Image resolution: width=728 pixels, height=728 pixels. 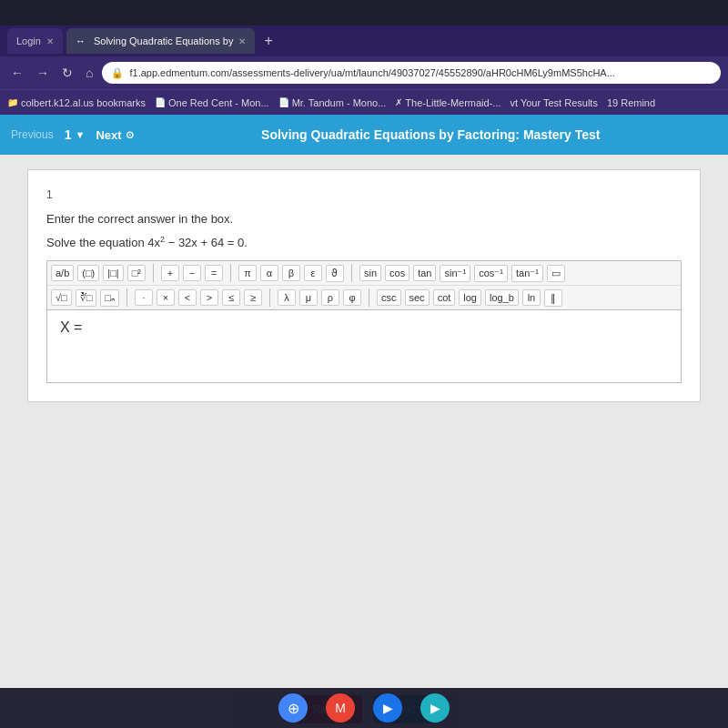 I want to click on question-number: 1, so click(x=68, y=135).